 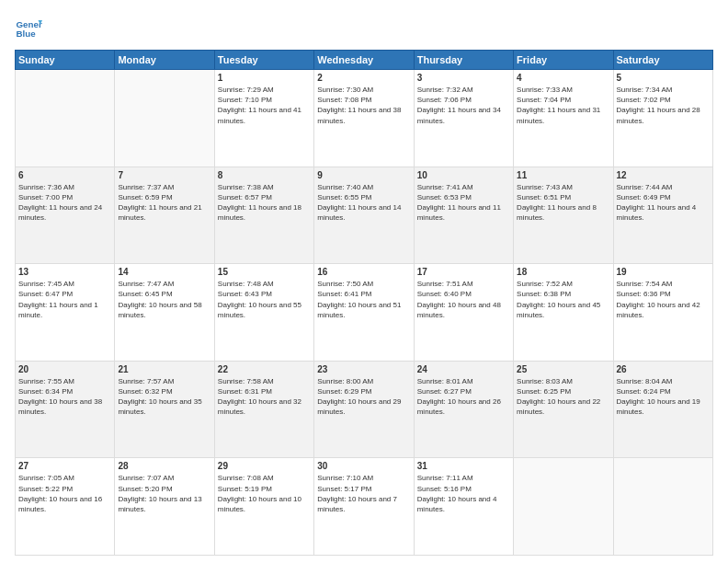 What do you see at coordinates (664, 105) in the screenshot?
I see `day-info: Sunrise: 7:34 AM Sunset: 7:02 PM Dayligh…` at bounding box center [664, 105].